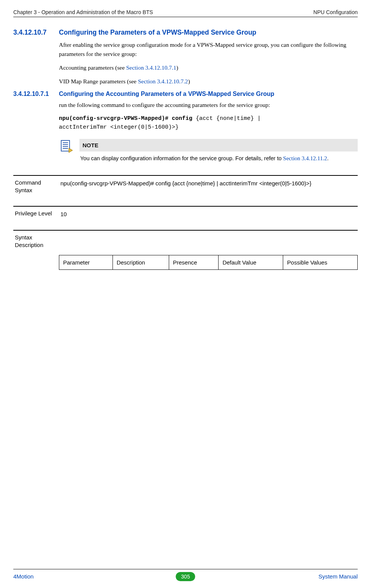  I want to click on footer-rule, so click(186, 569).